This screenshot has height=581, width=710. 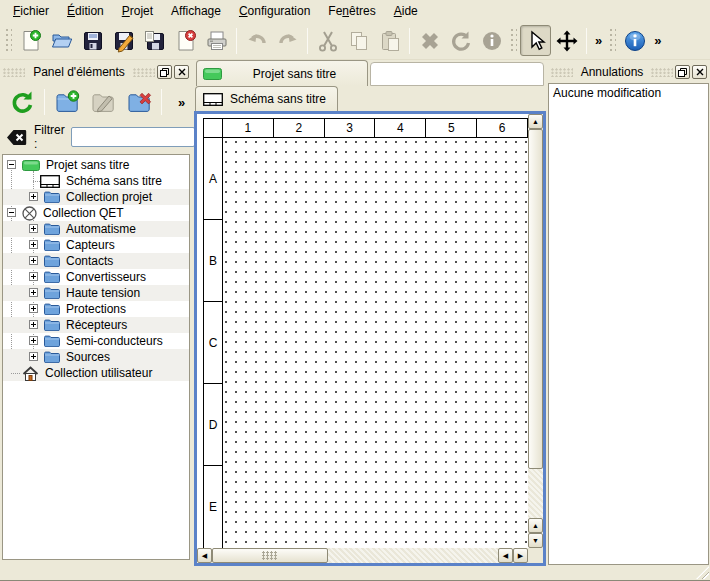 I want to click on tab-project: Projet sans titre, so click(x=282, y=73).